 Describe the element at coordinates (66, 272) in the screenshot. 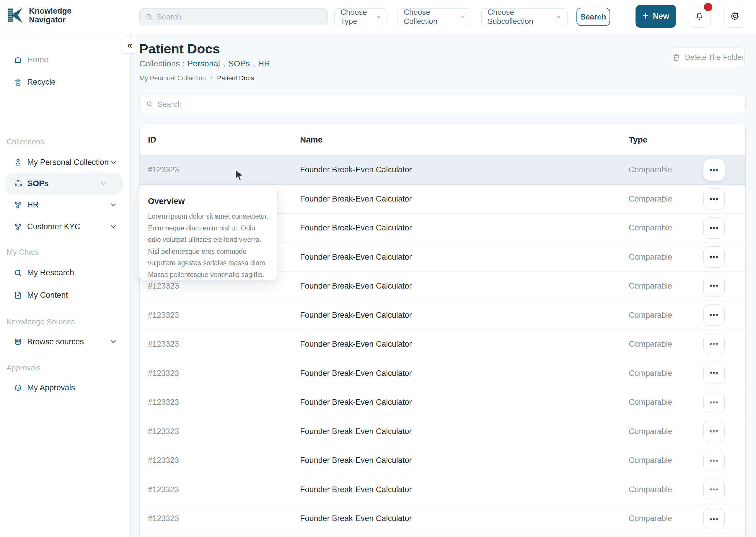

I see `sidebar-item-my-research: My Research` at that location.